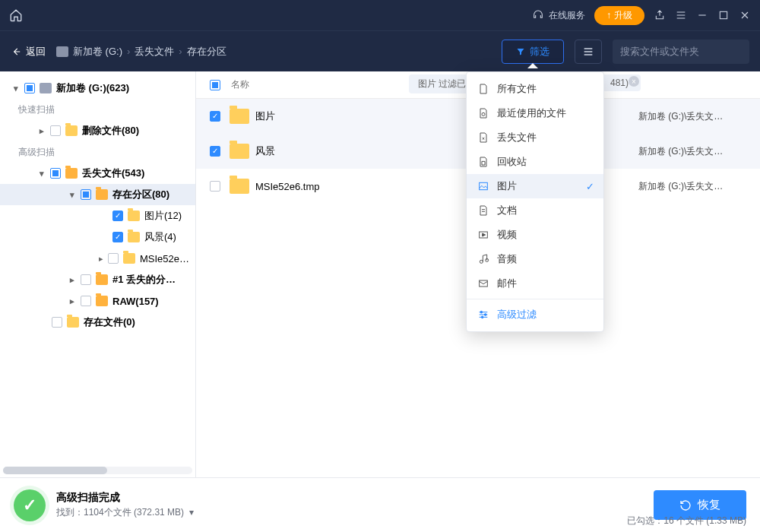  What do you see at coordinates (535, 283) in the screenshot?
I see `dd-item-mail: 邮件` at bounding box center [535, 283].